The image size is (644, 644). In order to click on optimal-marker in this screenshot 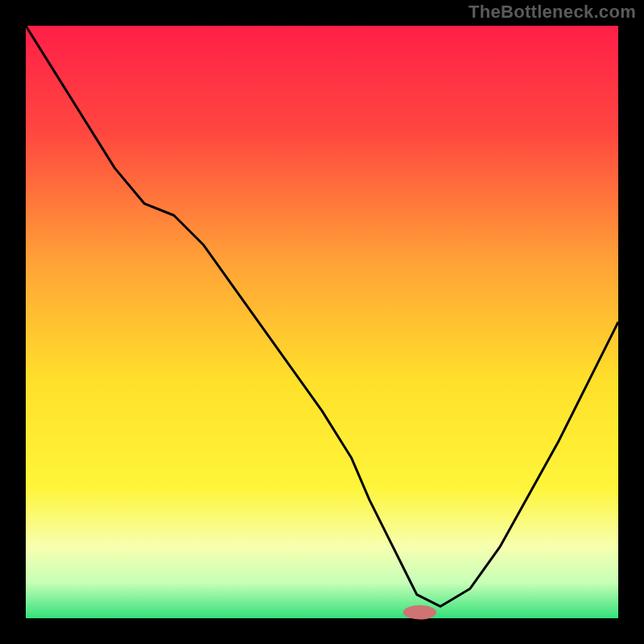, I will do `click(420, 613)`.